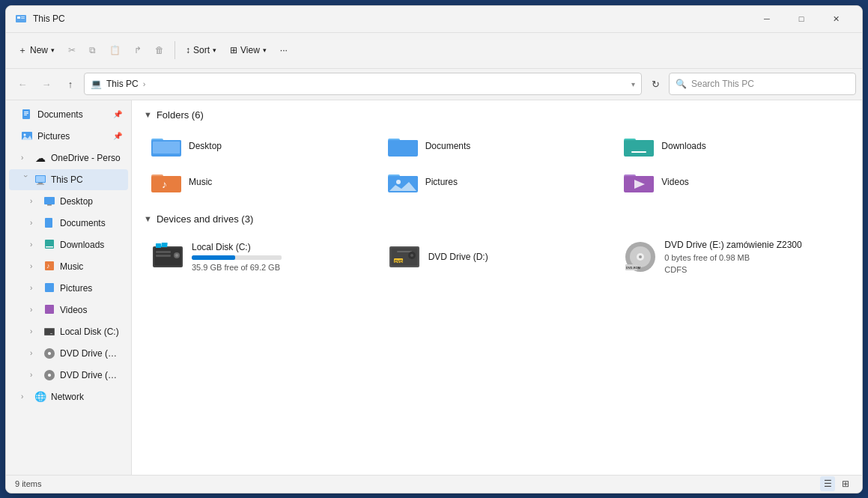 The width and height of the screenshot is (868, 498). What do you see at coordinates (362, 84) in the screenshot?
I see `address-box: 💻 This PC › ▾` at bounding box center [362, 84].